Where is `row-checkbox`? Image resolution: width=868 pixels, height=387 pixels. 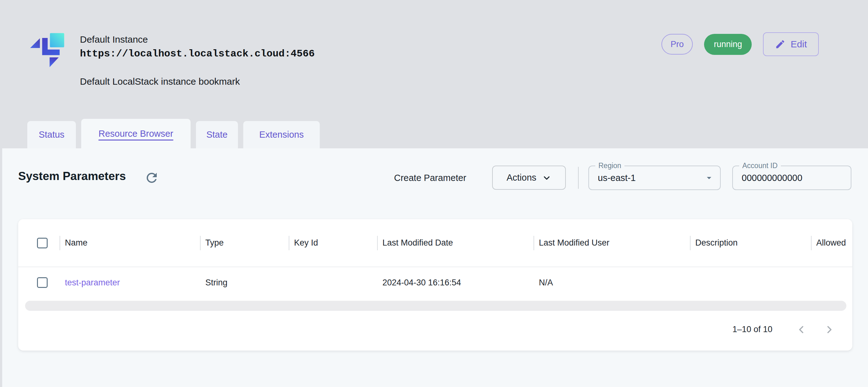 row-checkbox is located at coordinates (42, 282).